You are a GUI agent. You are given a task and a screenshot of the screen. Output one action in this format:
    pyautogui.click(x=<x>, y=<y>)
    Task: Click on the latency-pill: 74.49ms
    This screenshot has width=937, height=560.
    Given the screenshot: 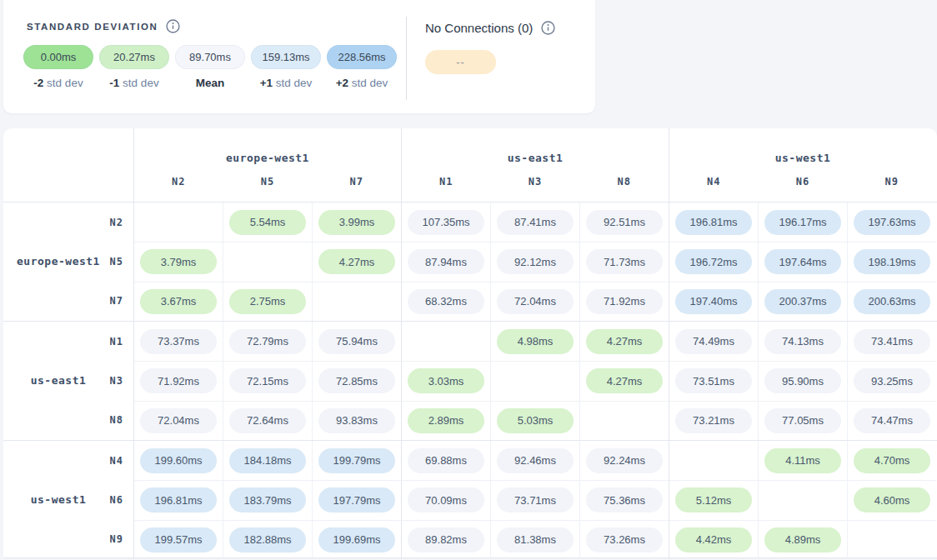 What is the action you would take?
    pyautogui.click(x=714, y=342)
    